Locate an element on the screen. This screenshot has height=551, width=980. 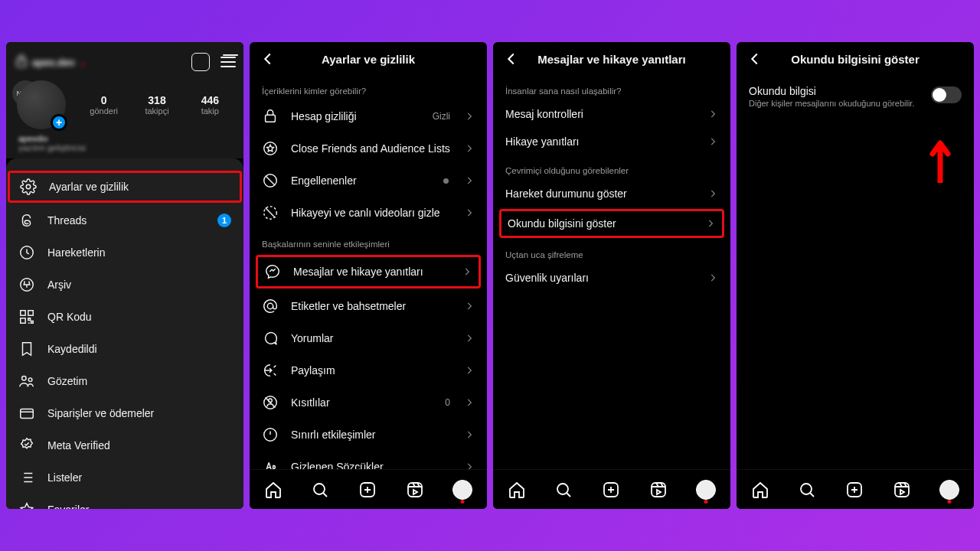
limit-icon is located at coordinates (270, 435).